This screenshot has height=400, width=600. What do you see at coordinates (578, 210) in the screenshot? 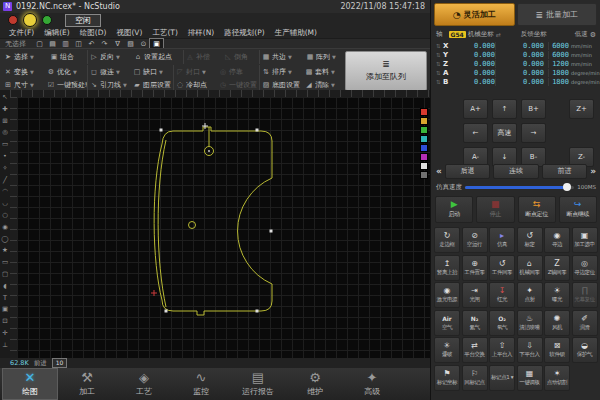
I see `breakpoint-continue-button: ↪断点继续` at bounding box center [578, 210].